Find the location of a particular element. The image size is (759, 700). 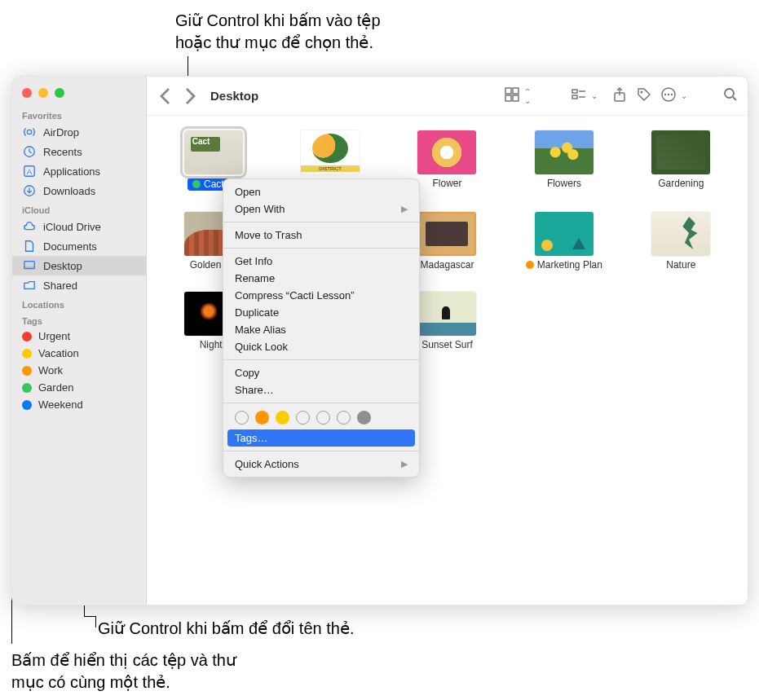

sidebar-item-downloads: Downloads is located at coordinates (79, 191).